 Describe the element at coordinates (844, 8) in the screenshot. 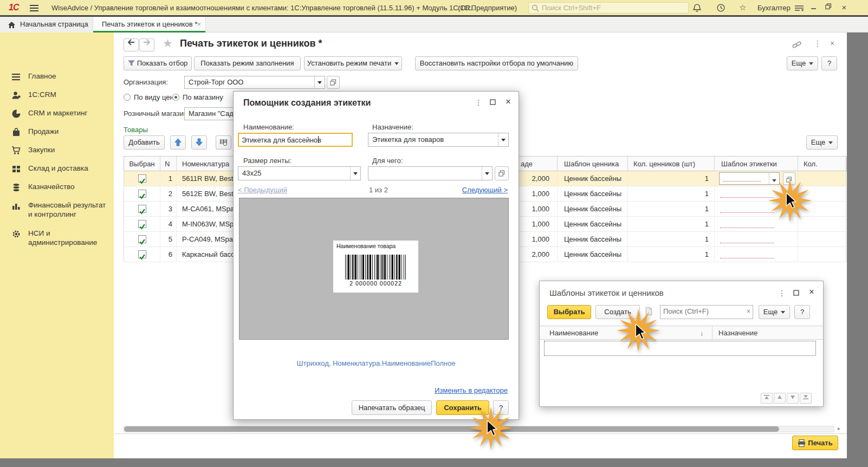

I see `close-window-button: ×` at that location.